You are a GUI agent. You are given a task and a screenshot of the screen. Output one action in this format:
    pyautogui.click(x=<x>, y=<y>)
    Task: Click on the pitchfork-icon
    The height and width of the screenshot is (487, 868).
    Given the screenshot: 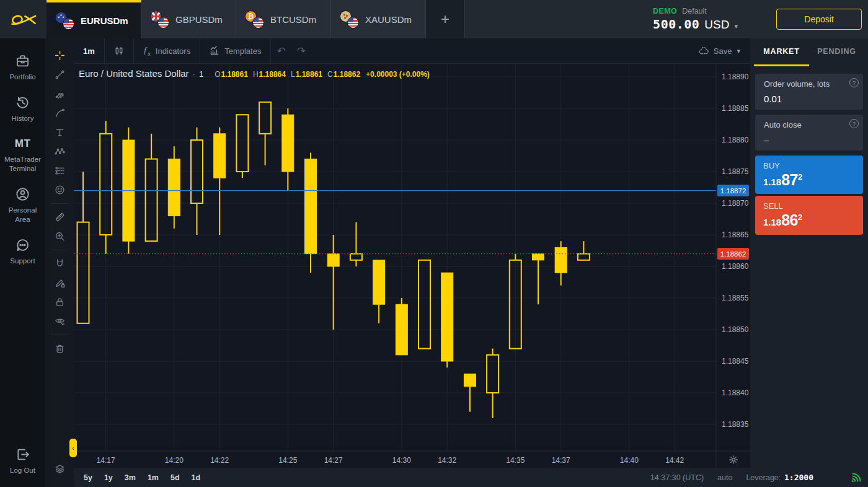 What is the action you would take?
    pyautogui.click(x=60, y=94)
    